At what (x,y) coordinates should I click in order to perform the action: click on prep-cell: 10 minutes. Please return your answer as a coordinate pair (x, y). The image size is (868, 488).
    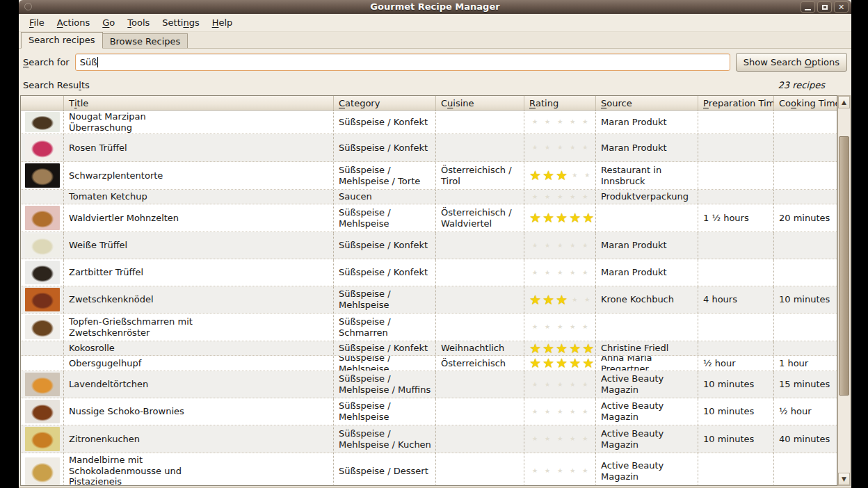
    Looking at the image, I should click on (736, 439).